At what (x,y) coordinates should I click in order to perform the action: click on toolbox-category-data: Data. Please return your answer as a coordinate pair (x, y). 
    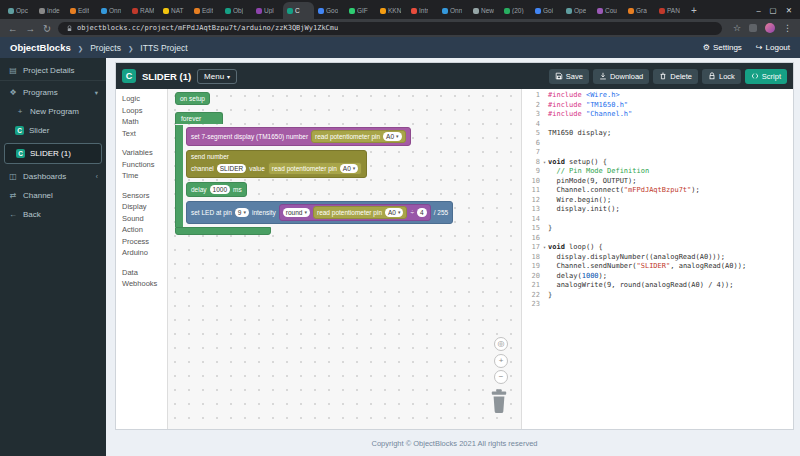
    Looking at the image, I should click on (142, 273).